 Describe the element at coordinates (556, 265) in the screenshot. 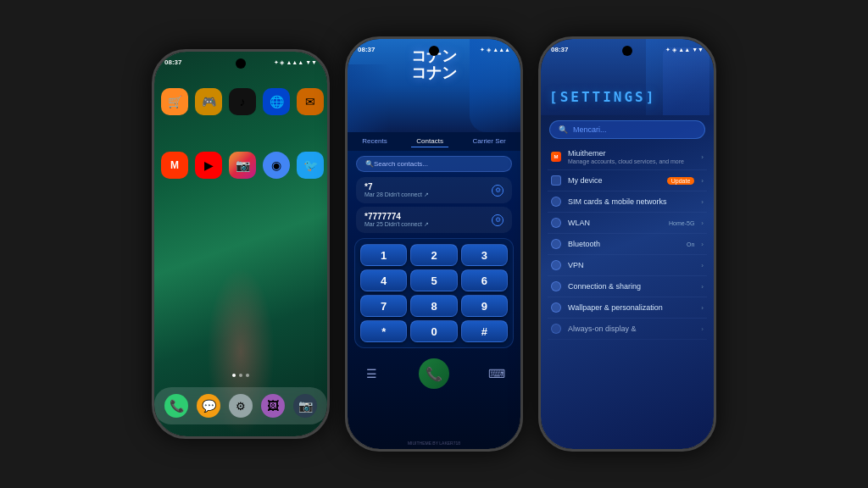

I see `vpn-icon` at that location.